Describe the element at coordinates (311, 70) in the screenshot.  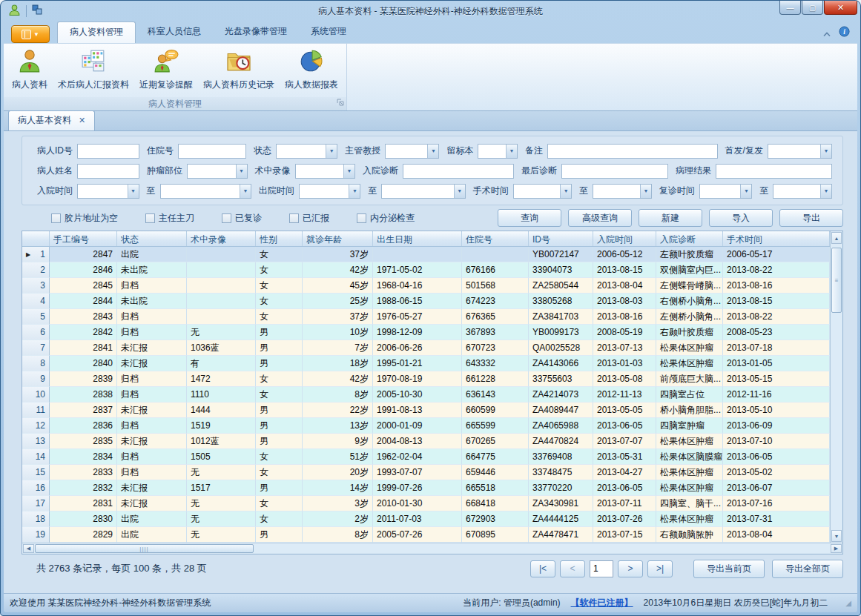
I see `ribbon-button-report-chart: 病人数据报表` at that location.